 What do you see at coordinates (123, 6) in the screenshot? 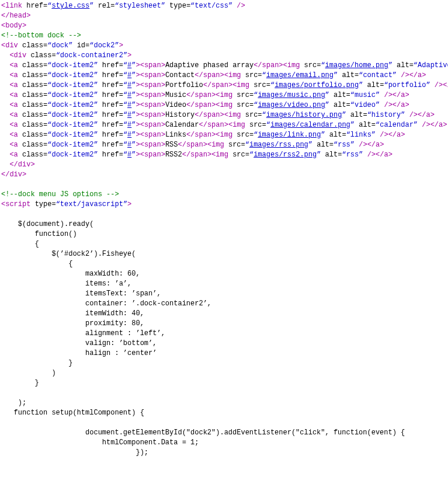
I see `code-line: <link href=“style.css” rel=“stylesheet” …` at bounding box center [123, 6].